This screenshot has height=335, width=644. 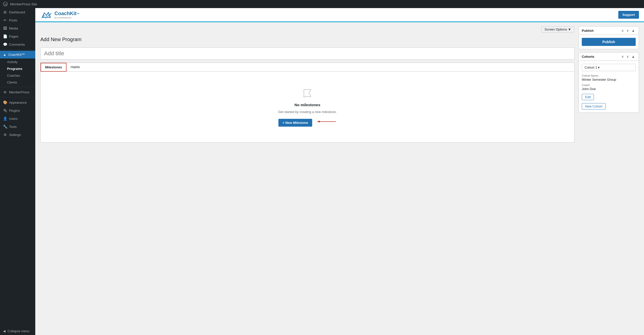 I want to click on edit-cohort-button: Edit, so click(x=588, y=97).